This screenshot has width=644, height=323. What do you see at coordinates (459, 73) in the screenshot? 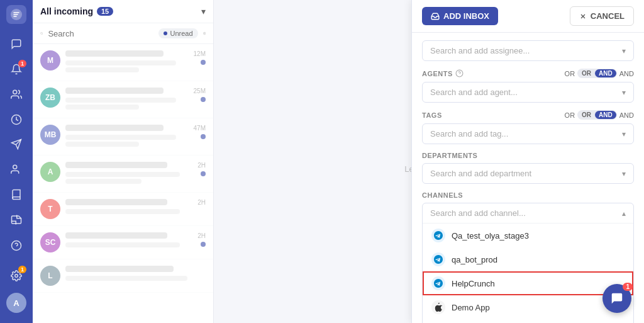
I see `agents-help-icon` at bounding box center [459, 73].